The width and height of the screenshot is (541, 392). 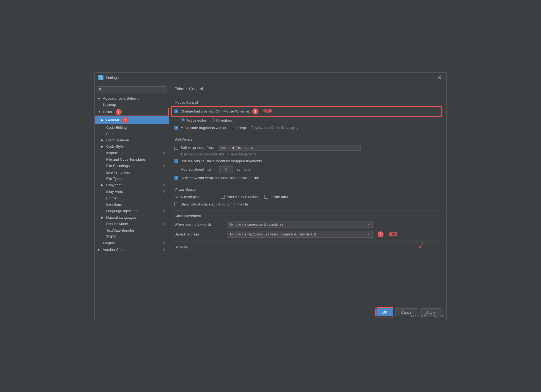 What do you see at coordinates (308, 204) in the screenshot?
I see `show-virtual-row: Show virtual space at the bottom of the …` at bounding box center [308, 204].